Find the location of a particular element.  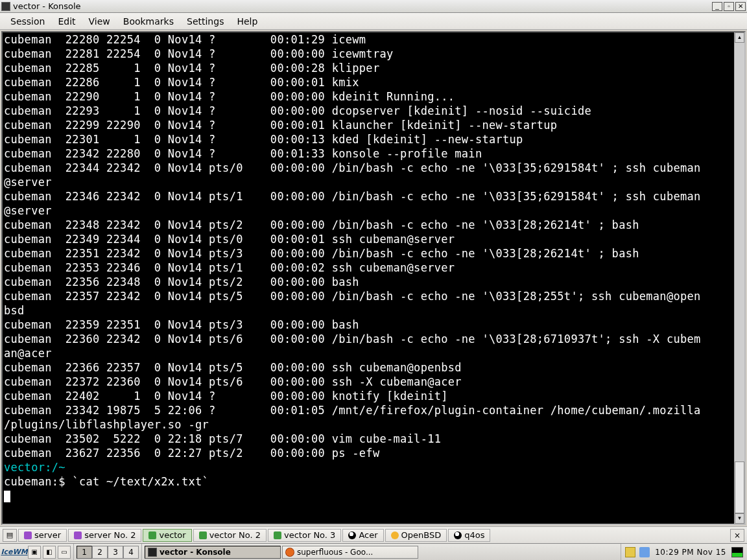

session-tab-label: vector No. 2 is located at coordinates (235, 535).